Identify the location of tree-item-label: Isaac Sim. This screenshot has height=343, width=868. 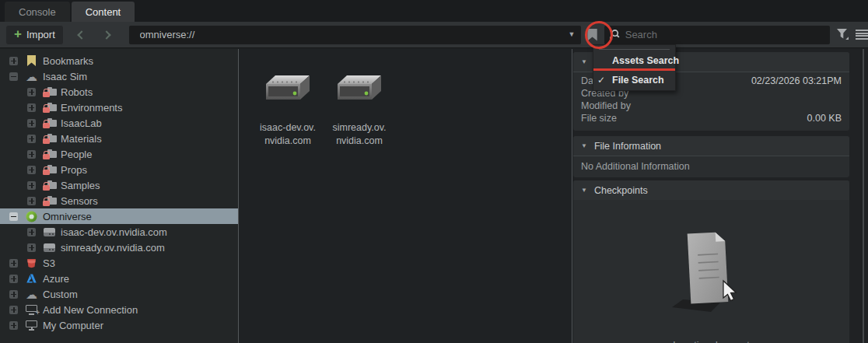
(65, 76).